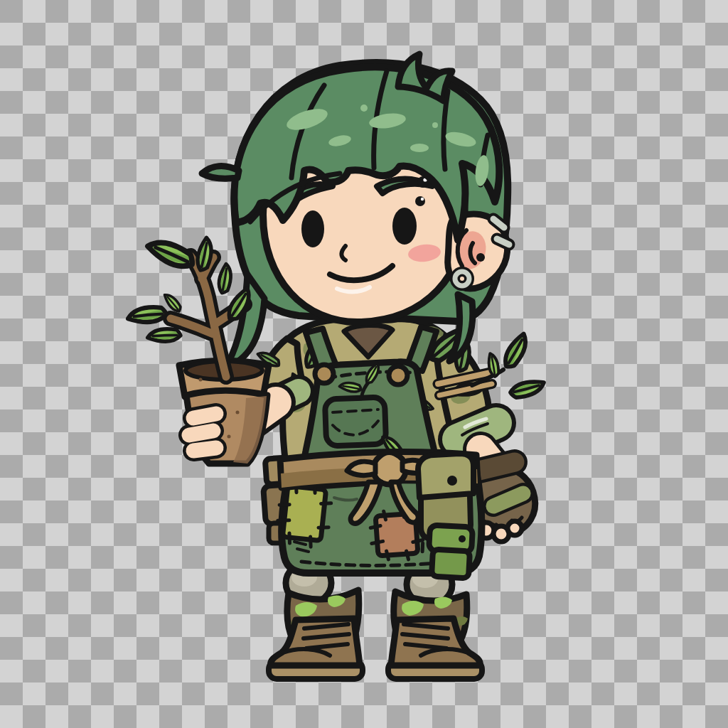  What do you see at coordinates (481, 257) in the screenshot?
I see `ear-stud` at bounding box center [481, 257].